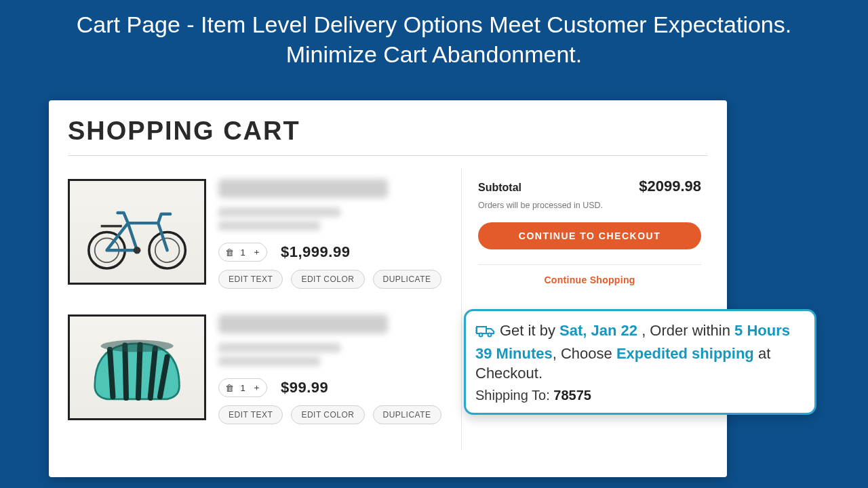 Image resolution: width=868 pixels, height=488 pixels. What do you see at coordinates (670, 186) in the screenshot?
I see `subtotal-amount: $2099.98` at bounding box center [670, 186].